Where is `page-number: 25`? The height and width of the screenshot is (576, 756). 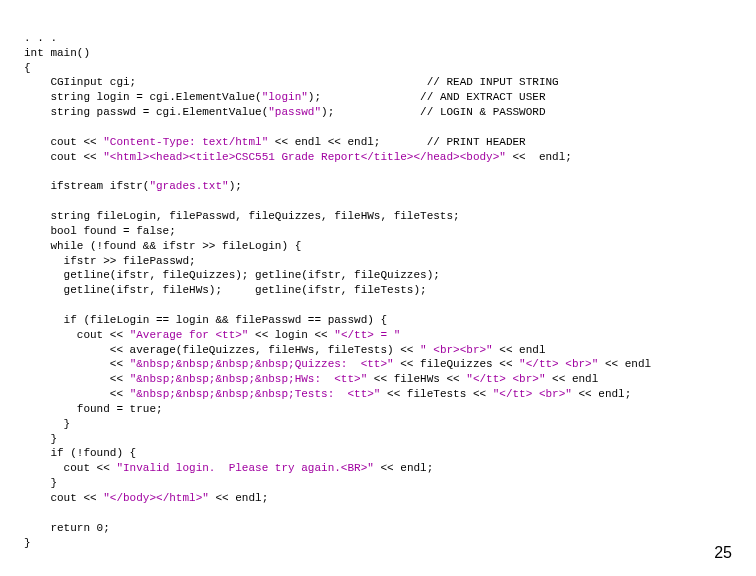
page-number: 25 is located at coordinates (723, 553).